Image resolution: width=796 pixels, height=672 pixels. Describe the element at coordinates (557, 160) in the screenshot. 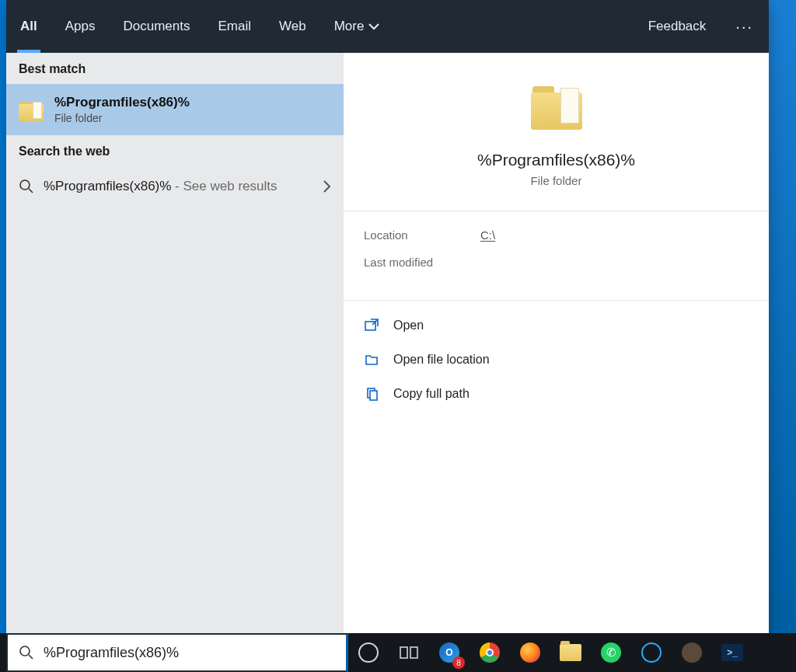

I see `preview-title: %Programfiles(x86)%` at that location.